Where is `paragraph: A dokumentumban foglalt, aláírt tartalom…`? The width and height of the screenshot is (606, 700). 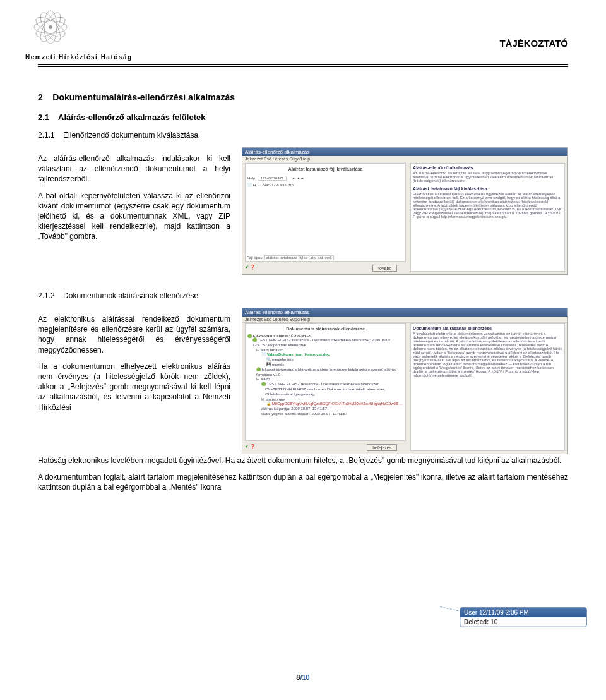
paragraph: A dokumentumban foglalt, aláírt tartalom… is located at coordinates (303, 482).